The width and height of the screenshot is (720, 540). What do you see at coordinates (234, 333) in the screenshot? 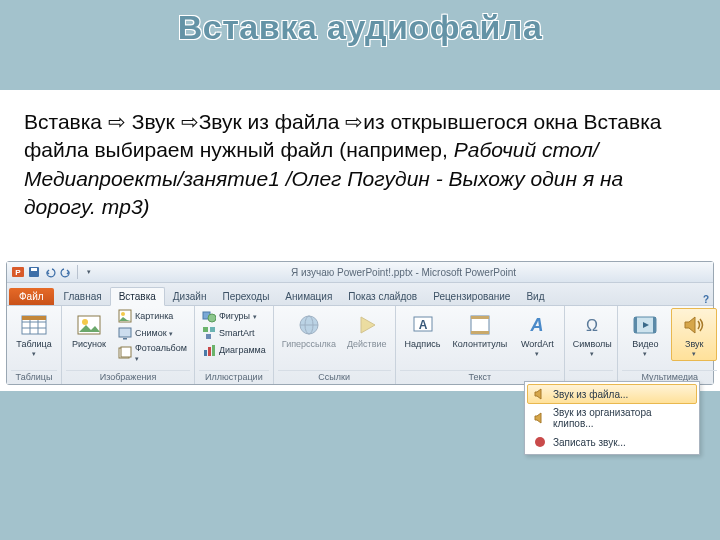
I see `smartart-button: SmartArt` at bounding box center [234, 333].